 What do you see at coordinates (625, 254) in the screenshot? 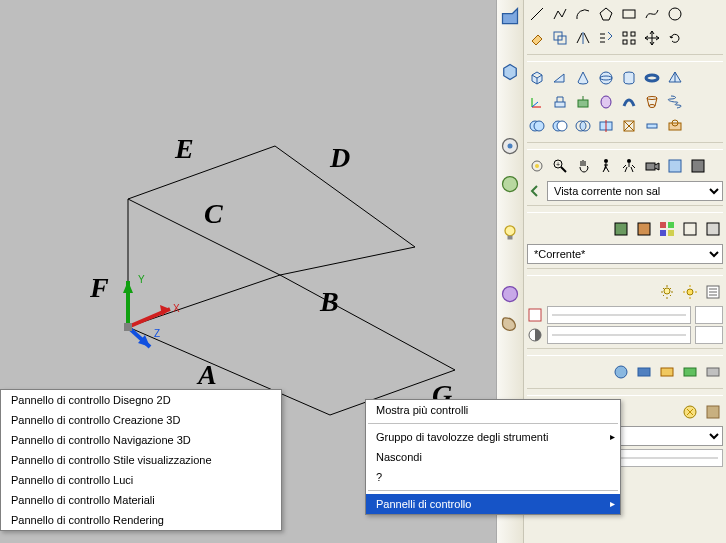
I see `visual-style-dropdown: *Corrente*` at bounding box center [625, 254].